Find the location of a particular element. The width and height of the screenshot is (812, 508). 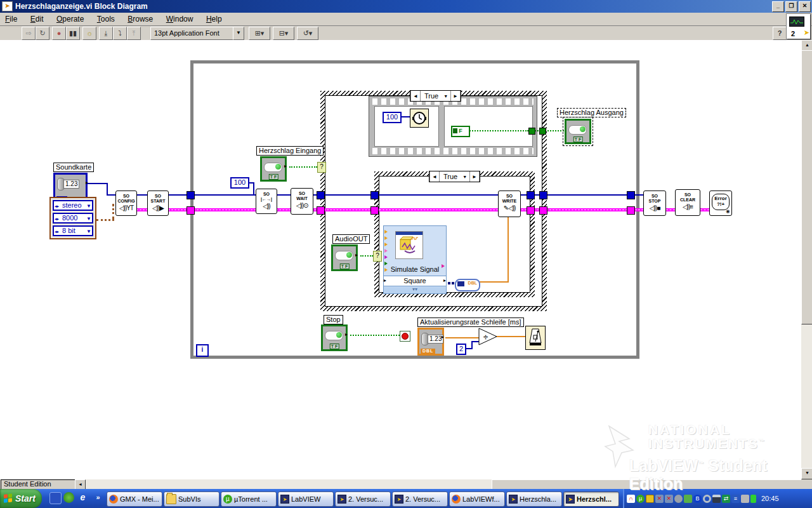

so-clear-node: SOCLEAR ◁))≡ is located at coordinates (688, 203).